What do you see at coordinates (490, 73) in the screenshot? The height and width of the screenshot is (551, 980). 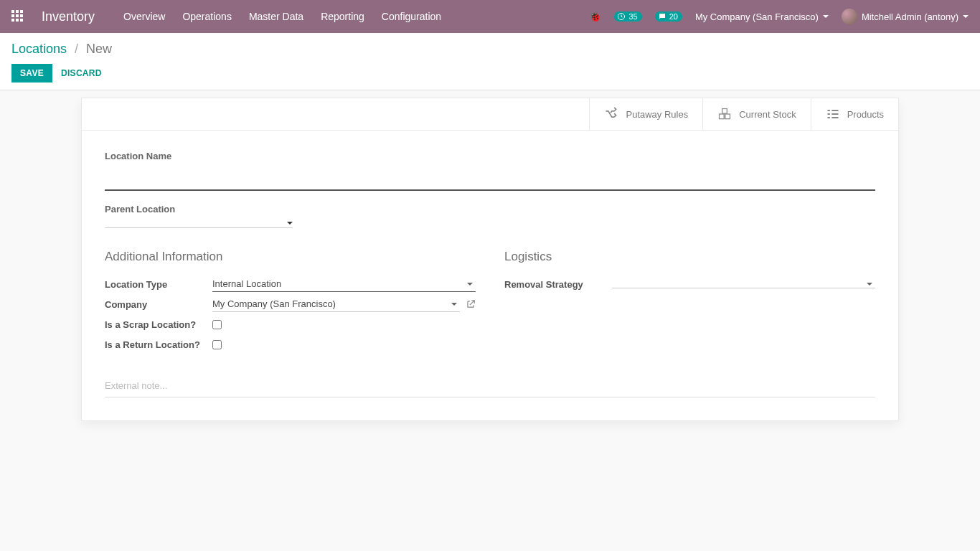 I see `action-row: SAVE DISCARD` at bounding box center [490, 73].